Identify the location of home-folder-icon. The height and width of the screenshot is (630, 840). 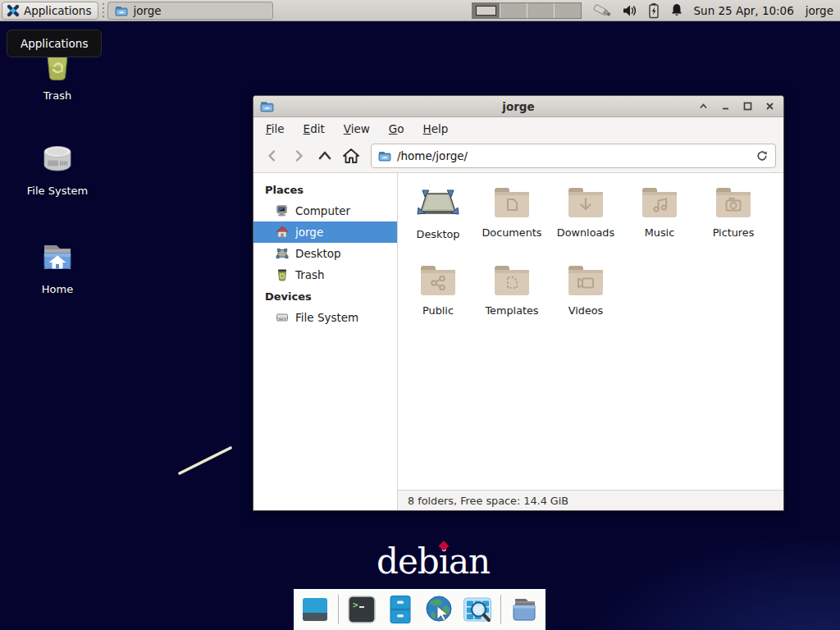
(57, 258).